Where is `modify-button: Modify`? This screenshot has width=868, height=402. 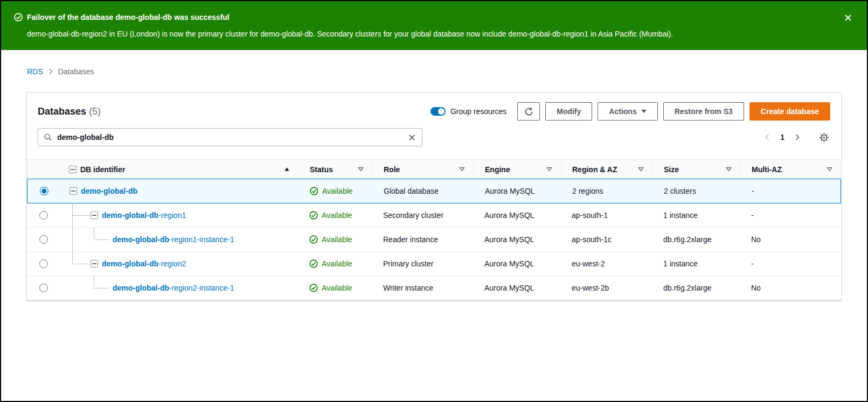 modify-button: Modify is located at coordinates (569, 111).